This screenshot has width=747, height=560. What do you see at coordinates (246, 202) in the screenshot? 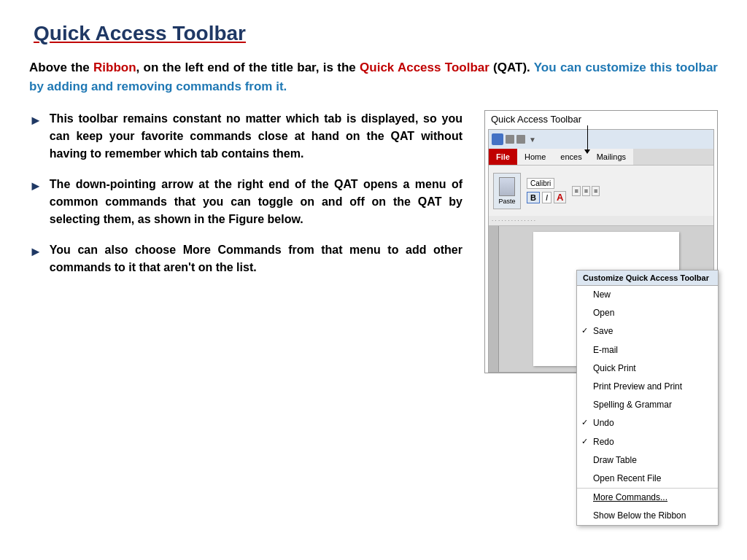
I see `bullet-item-2: ► The down-pointing arrow at the right e…` at bounding box center [246, 202].